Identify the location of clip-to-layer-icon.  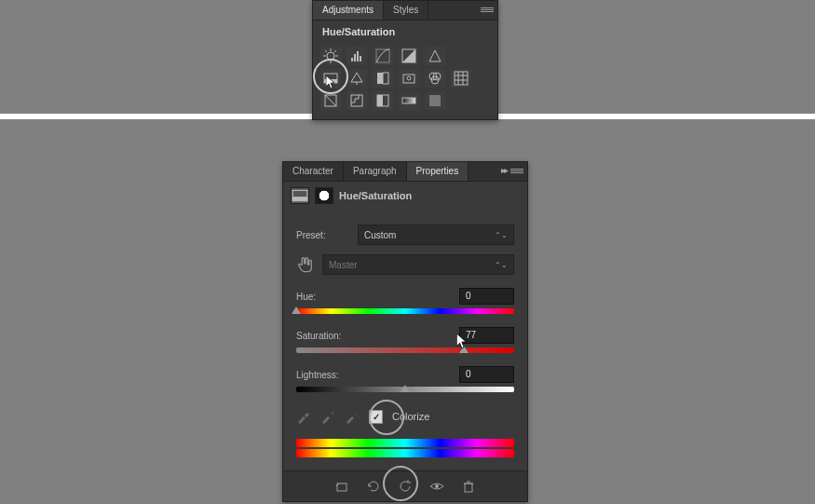
(342, 486).